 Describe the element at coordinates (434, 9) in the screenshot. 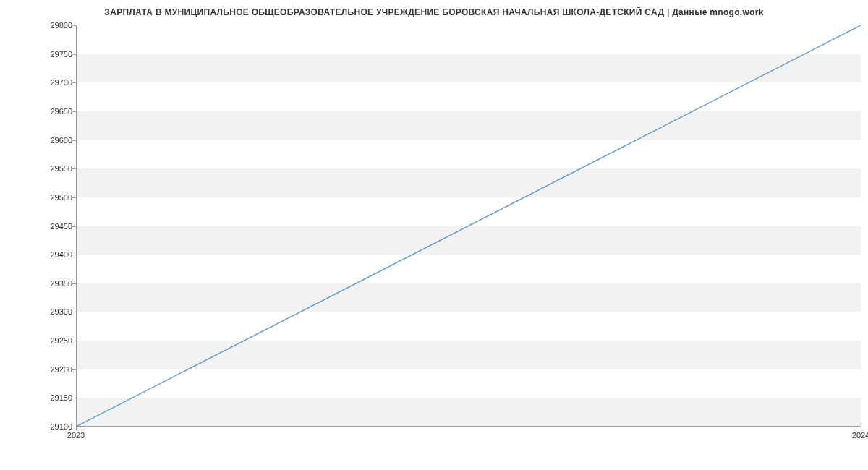

I see `chart-title: ЗАРПЛАТА В МУНИЦИПАЛЬНОЕ ОБЩЕОБРАЗОВАТЕЛ…` at that location.